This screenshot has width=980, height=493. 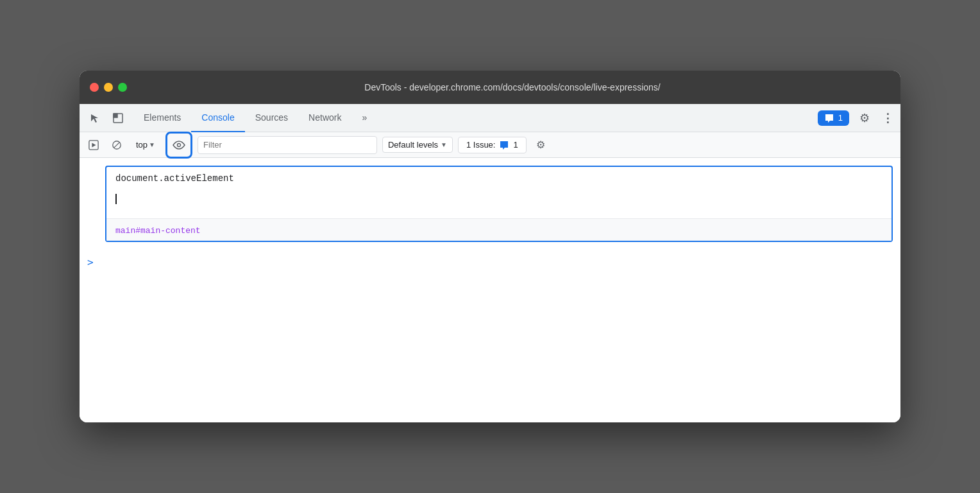 What do you see at coordinates (493, 145) in the screenshot?
I see `issues-badge: 1 Issue: 1` at bounding box center [493, 145].